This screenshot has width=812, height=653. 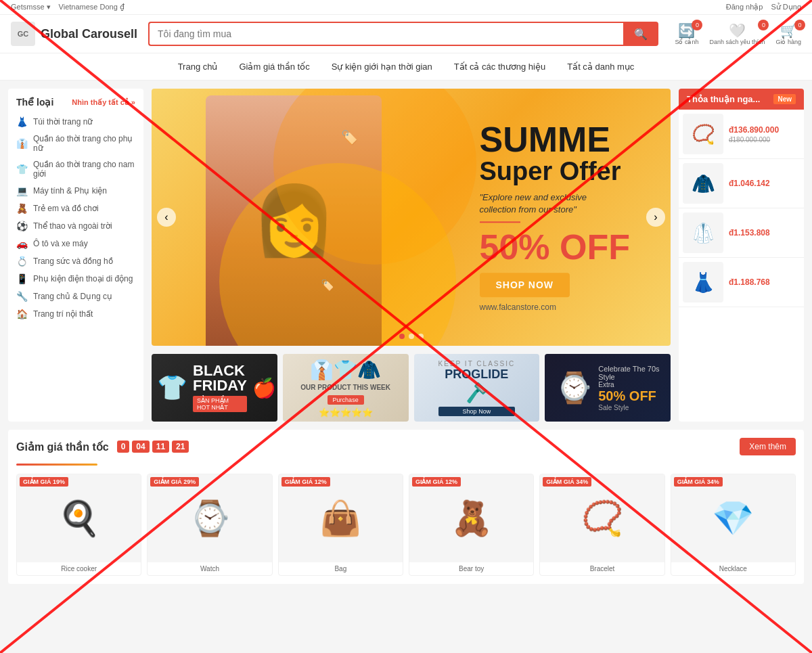 I want to click on product-card-2: GIẢM GIÁ 29% ⌚ Watch, so click(x=210, y=525).